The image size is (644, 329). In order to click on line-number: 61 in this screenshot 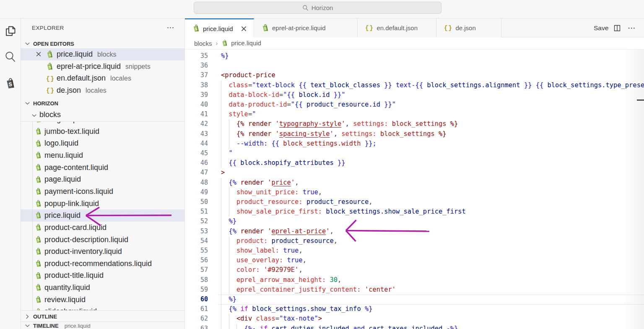, I will do `click(196, 309)`.